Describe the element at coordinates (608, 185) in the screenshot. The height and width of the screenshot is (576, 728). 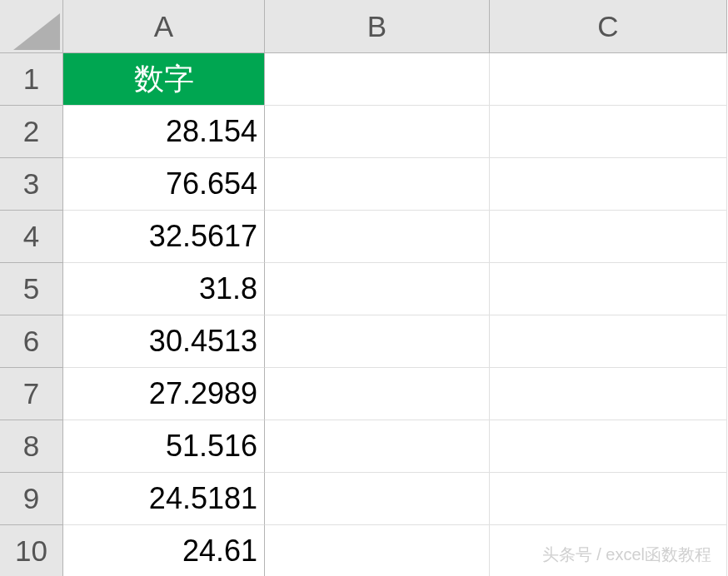
I see `cell-c3` at that location.